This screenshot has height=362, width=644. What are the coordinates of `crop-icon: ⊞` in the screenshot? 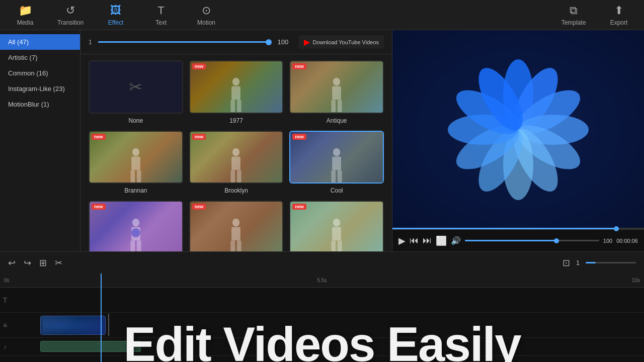 It's located at (43, 263).